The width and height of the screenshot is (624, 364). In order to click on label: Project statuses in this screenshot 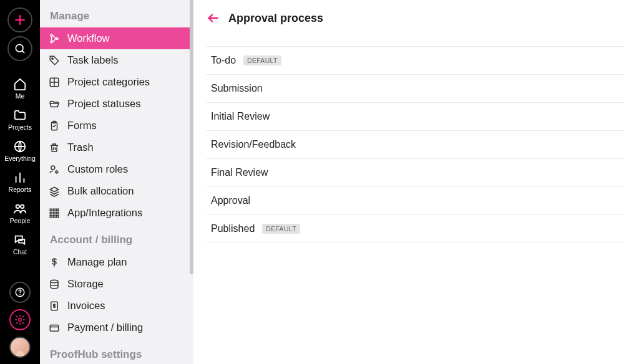, I will do `click(104, 103)`.